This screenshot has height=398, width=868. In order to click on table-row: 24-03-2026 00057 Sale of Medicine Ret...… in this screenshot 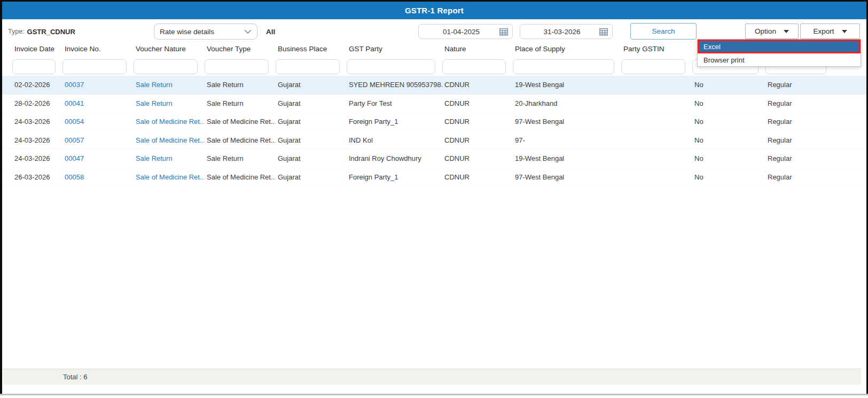, I will do `click(434, 141)`.